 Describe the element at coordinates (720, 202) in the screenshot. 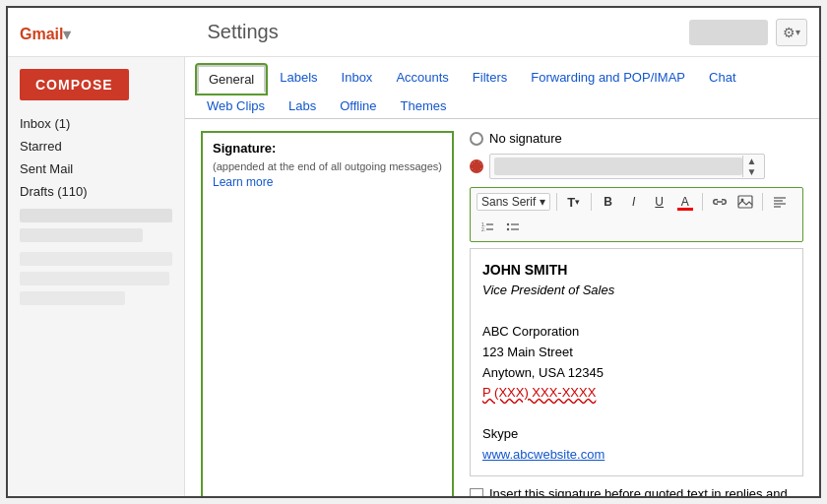

I see `link-button` at that location.